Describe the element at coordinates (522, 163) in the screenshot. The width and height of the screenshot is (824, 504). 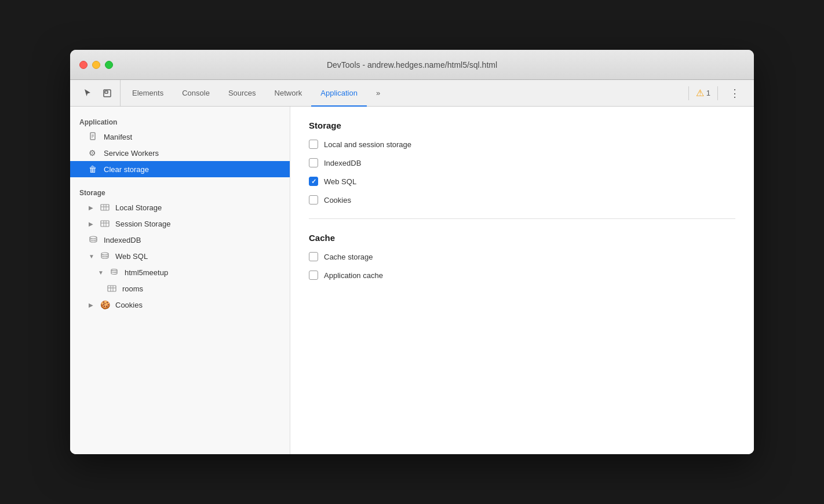
I see `indexeddb-item: IndexedDB` at that location.